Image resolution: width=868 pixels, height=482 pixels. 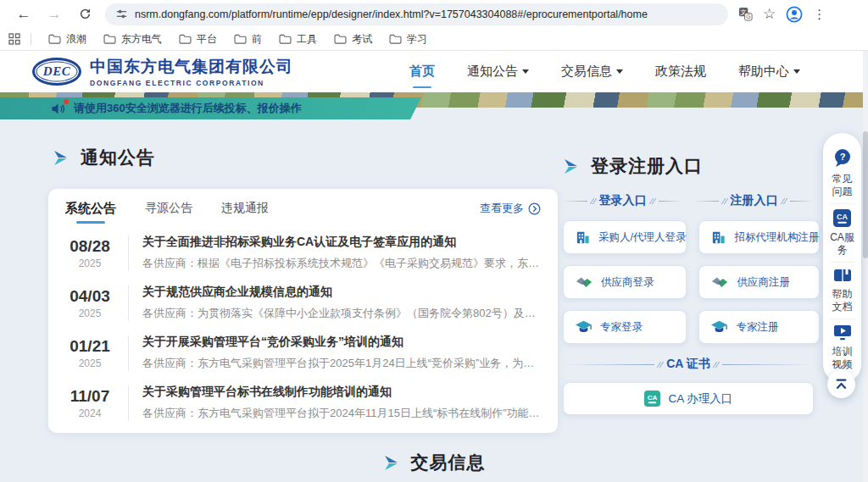 I want to click on address-bar: nsrm.dongfang.com/platform/runtime/epp/d…, so click(x=417, y=14).